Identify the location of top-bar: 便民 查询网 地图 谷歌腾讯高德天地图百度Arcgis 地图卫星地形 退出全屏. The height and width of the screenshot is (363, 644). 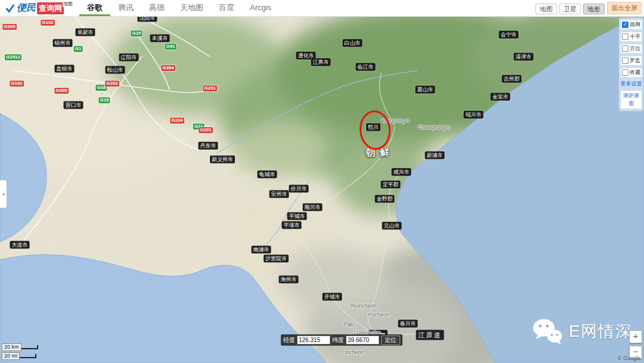
(322, 8).